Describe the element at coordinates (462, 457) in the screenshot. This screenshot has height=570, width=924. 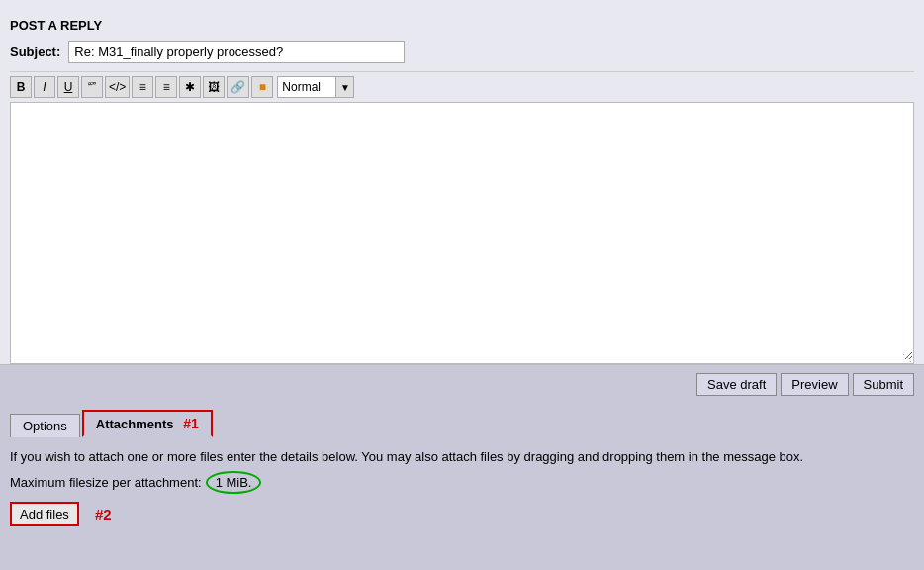
I see `attach-info: If you wish to attach one or more files …` at that location.